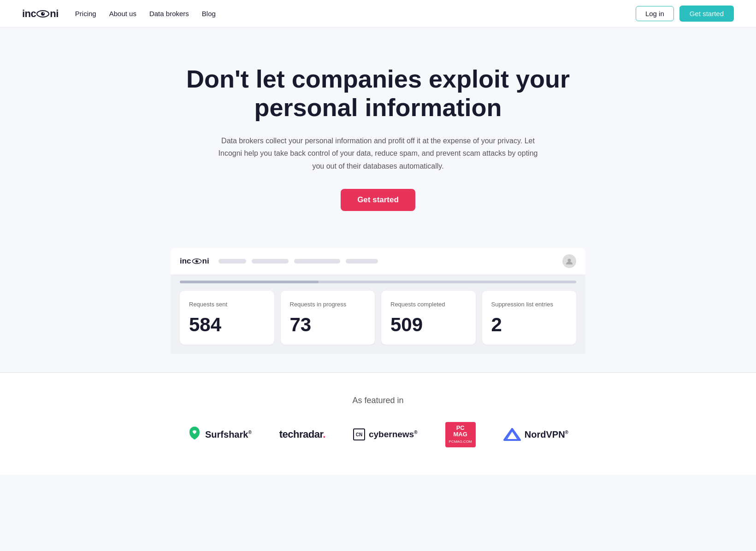 The image size is (756, 551). I want to click on hero-cta-button: Get started, so click(378, 200).